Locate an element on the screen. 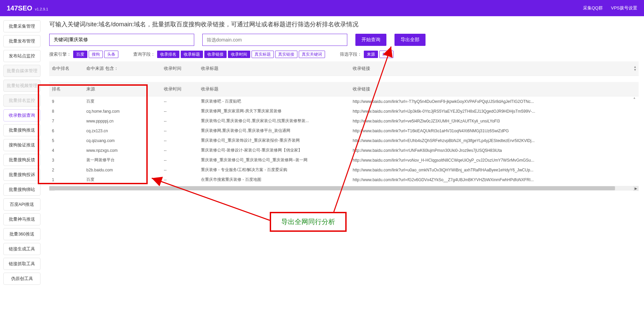  cell-link: http://www.baidu.com/link?url=-T7tyQ5n4D… is located at coordinates (496, 102).